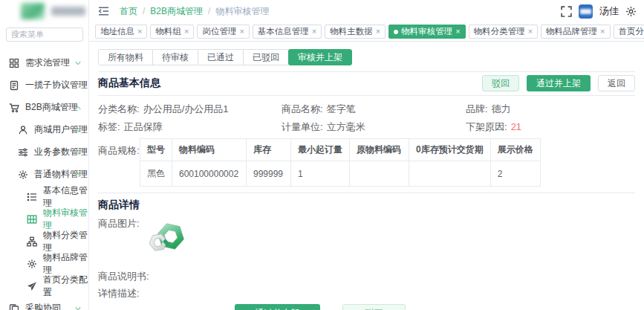  What do you see at coordinates (550, 109) in the screenshot?
I see `field-brand: 品牌:德力` at bounding box center [550, 109].